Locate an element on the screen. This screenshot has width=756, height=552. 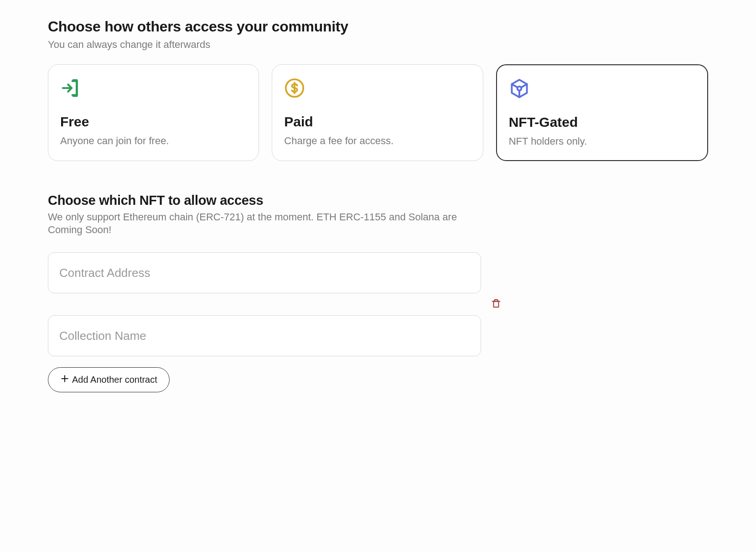
nft-title: Choose which NFT to allow access is located at coordinates (378, 201).